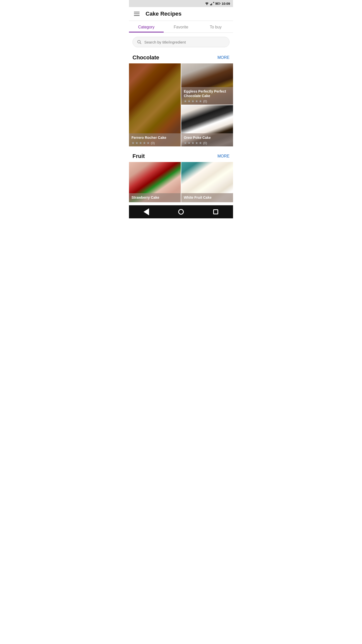 This screenshot has height=644, width=362. What do you see at coordinates (146, 27) in the screenshot?
I see `tab-category: Category` at bounding box center [146, 27].